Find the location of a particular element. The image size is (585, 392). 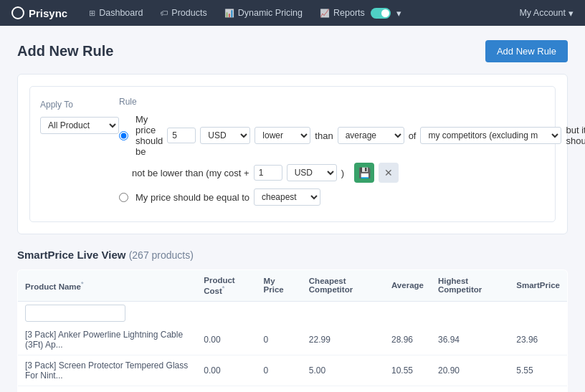

average-cell: 28.96 is located at coordinates (407, 340).